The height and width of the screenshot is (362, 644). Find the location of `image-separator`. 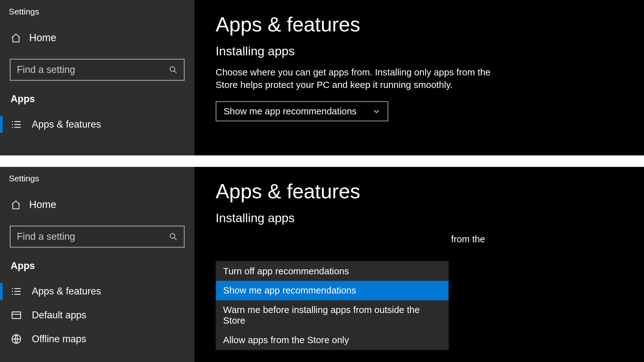

image-separator is located at coordinates (322, 162).